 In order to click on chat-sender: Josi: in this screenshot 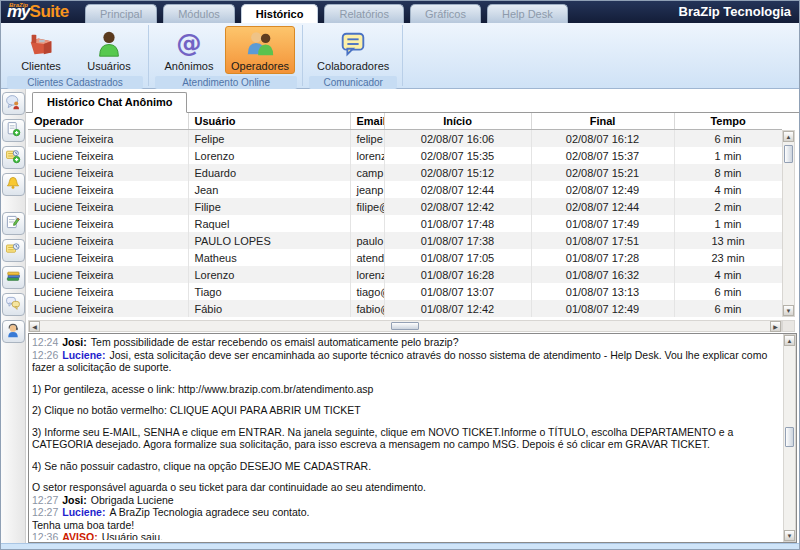, I will do `click(74, 342)`.